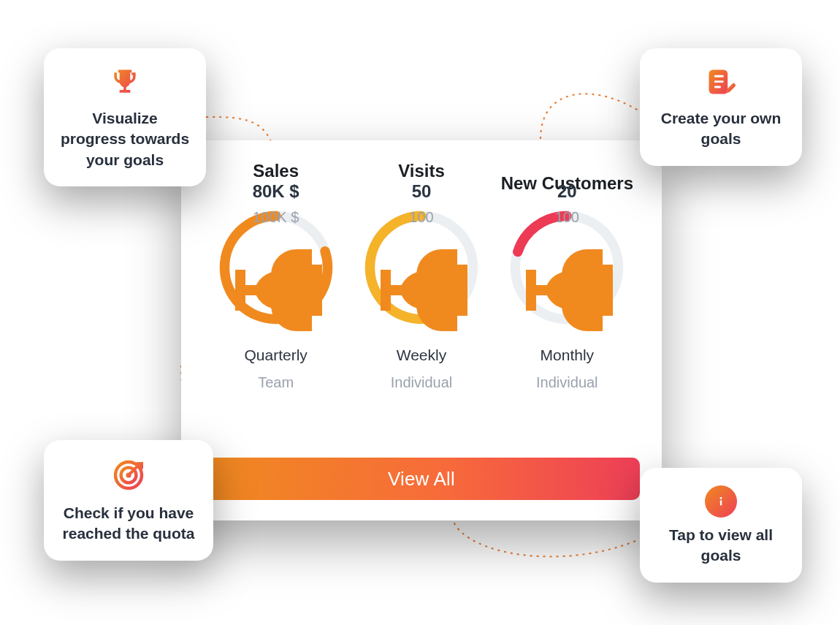  I want to click on callout-label: Tap to view all goals, so click(721, 545).